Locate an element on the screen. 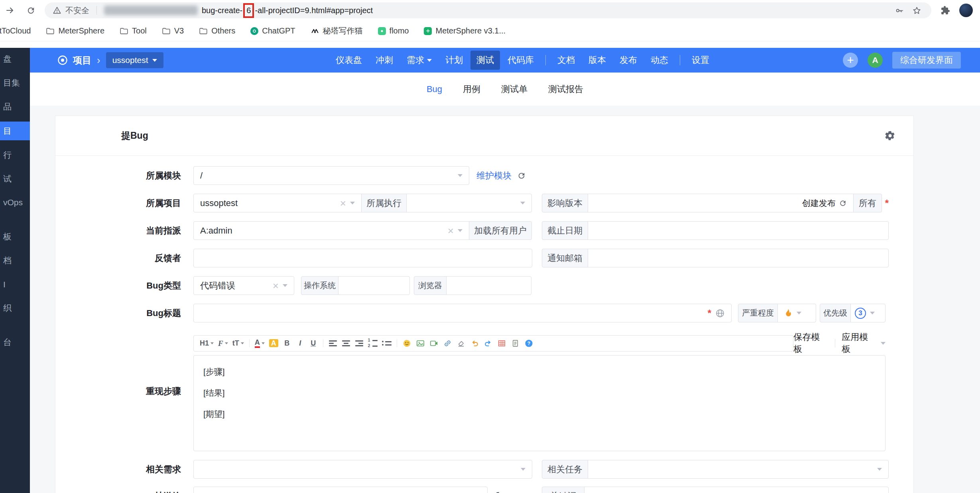  heading-icon: H1 is located at coordinates (207, 343).